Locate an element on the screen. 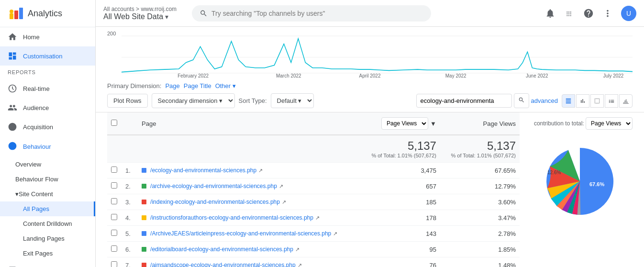 The image size is (644, 267). svg-text: May 2022 is located at coordinates (456, 76).